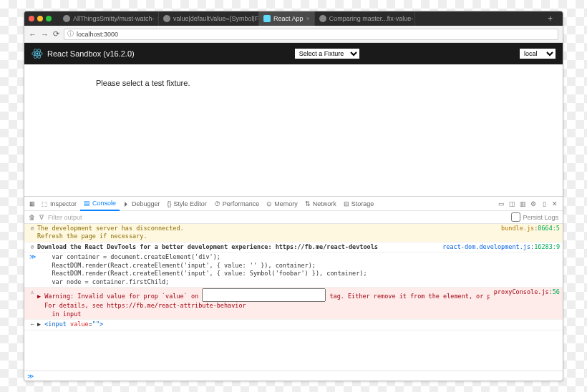  Describe the element at coordinates (241, 204) in the screenshot. I see `devtools-tab-label: Performance` at that location.